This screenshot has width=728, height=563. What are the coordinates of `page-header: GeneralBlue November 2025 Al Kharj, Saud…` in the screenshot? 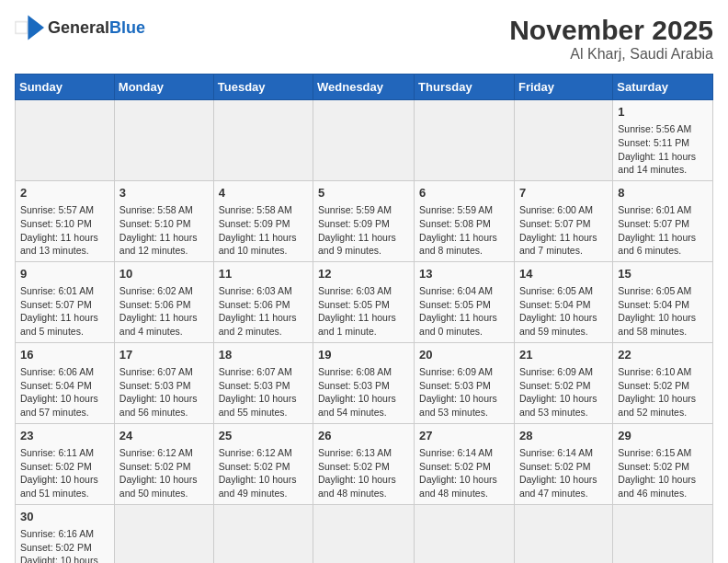 It's located at (364, 39).